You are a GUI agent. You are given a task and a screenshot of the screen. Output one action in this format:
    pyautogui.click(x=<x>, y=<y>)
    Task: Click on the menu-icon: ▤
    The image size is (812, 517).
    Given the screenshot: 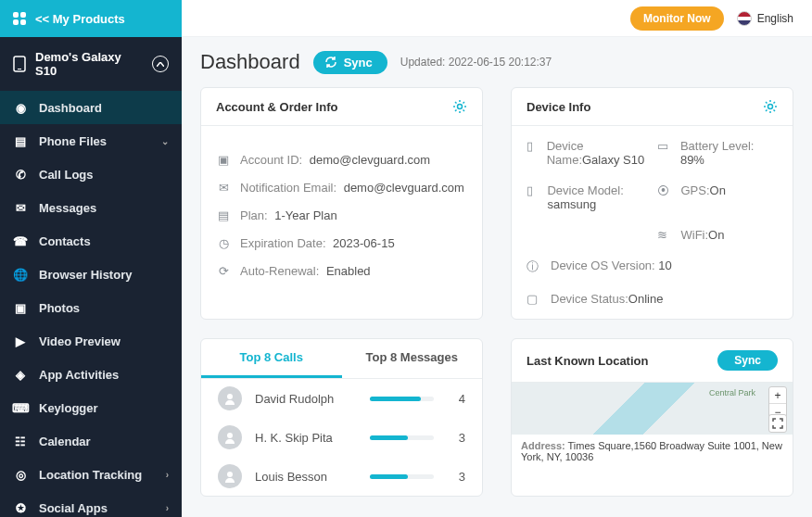 What is the action you would take?
    pyautogui.click(x=20, y=141)
    